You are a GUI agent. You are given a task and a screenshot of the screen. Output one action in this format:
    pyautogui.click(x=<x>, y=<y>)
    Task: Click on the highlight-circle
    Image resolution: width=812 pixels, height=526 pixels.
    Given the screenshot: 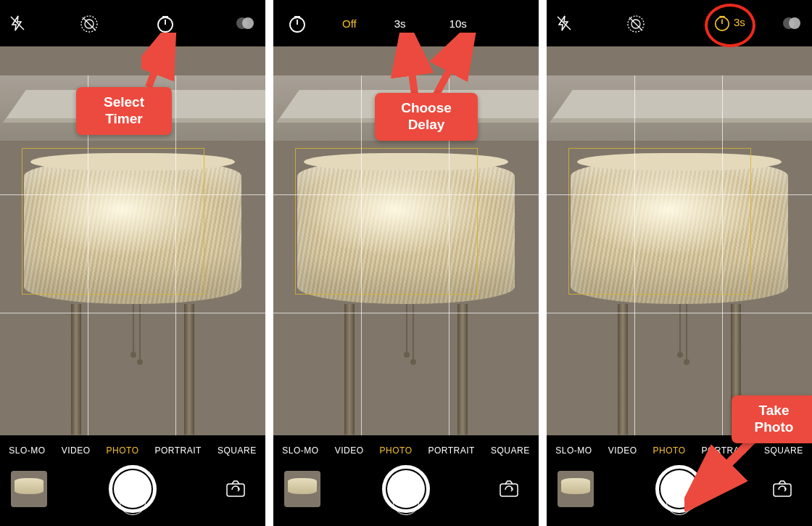 What is the action you would take?
    pyautogui.click(x=730, y=25)
    